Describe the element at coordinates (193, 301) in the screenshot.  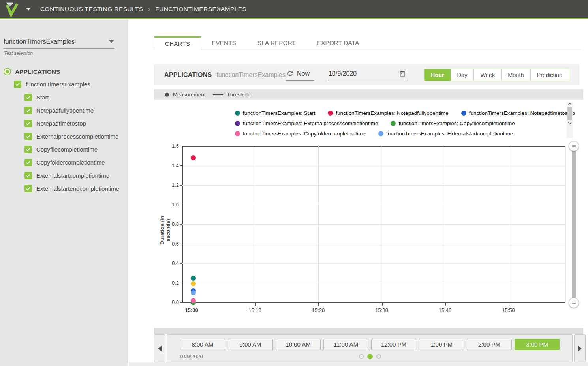
I see `data-point-functiontimersexamples-copyfoldercompletiontime` at that location.